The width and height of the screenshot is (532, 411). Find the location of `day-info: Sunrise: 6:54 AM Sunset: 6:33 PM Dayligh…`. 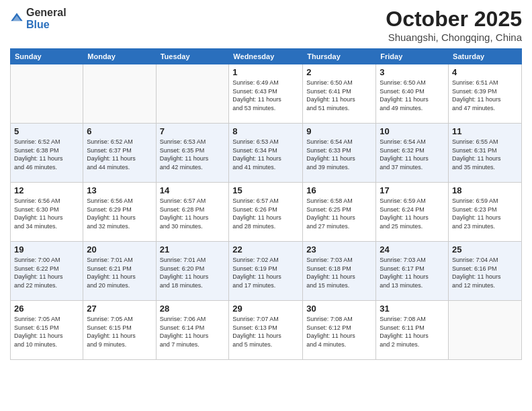

day-info: Sunrise: 6:54 AM Sunset: 6:33 PM Dayligh… is located at coordinates (339, 154).